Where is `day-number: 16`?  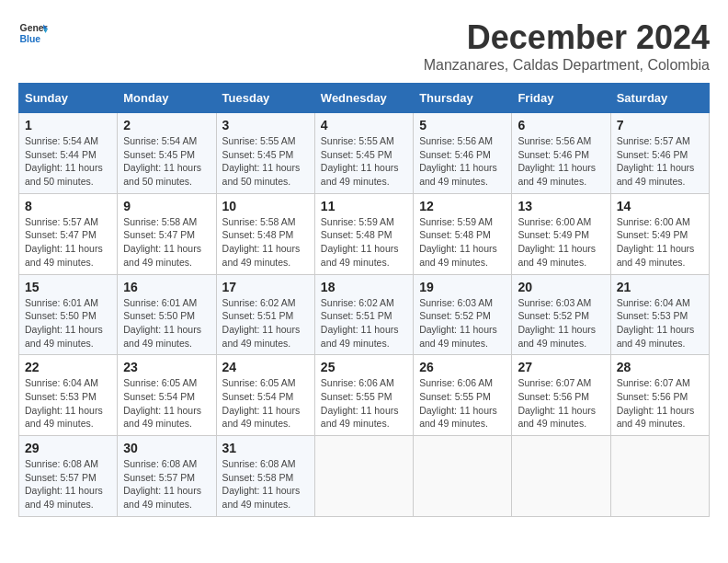
day-number: 16 is located at coordinates (166, 287).